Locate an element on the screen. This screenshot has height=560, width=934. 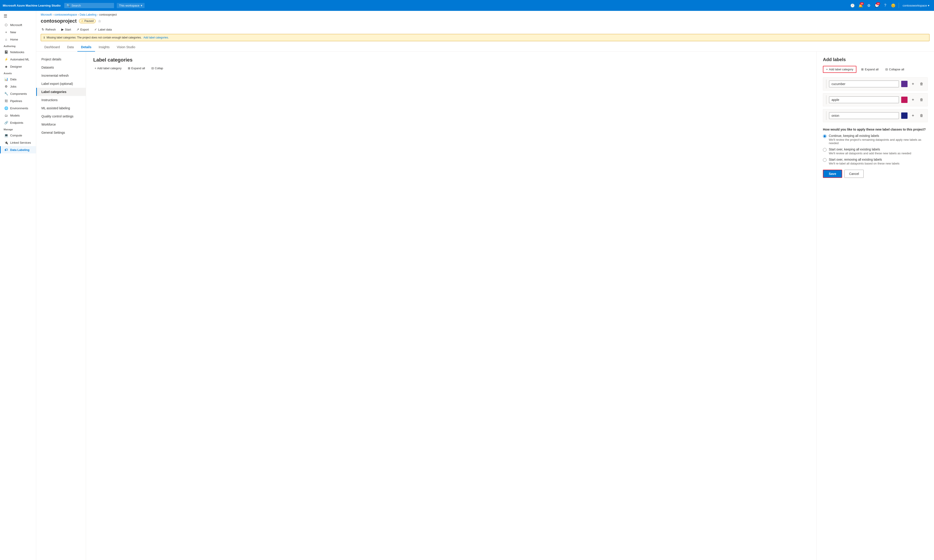
label-connector-apple is located at coordinates (826, 100).